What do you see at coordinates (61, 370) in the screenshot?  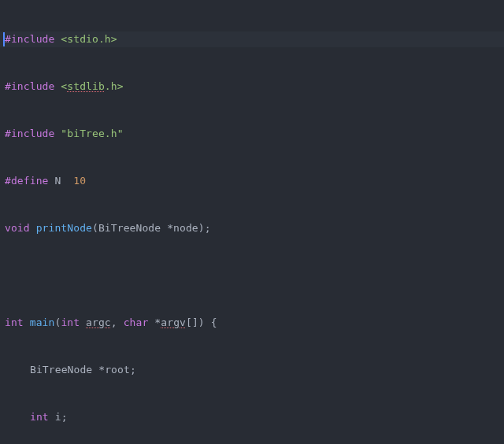 I see `type: BiTreeNode` at bounding box center [61, 370].